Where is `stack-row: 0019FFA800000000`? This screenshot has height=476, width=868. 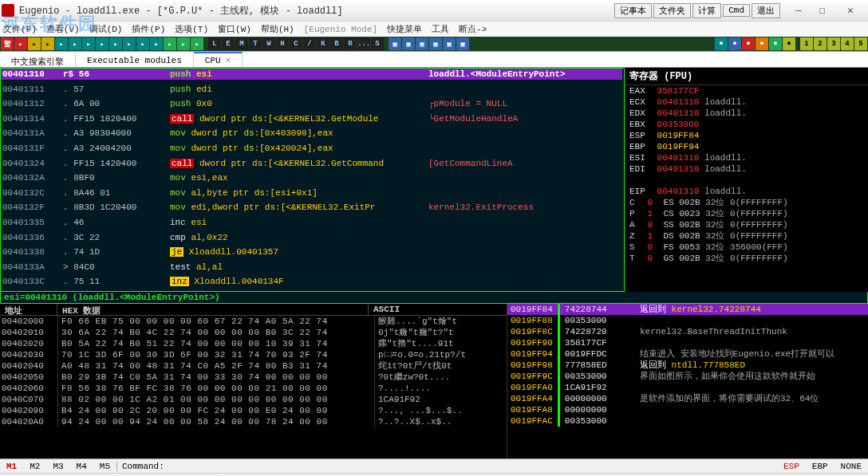 stack-row: 0019FFA800000000 is located at coordinates (572, 410).